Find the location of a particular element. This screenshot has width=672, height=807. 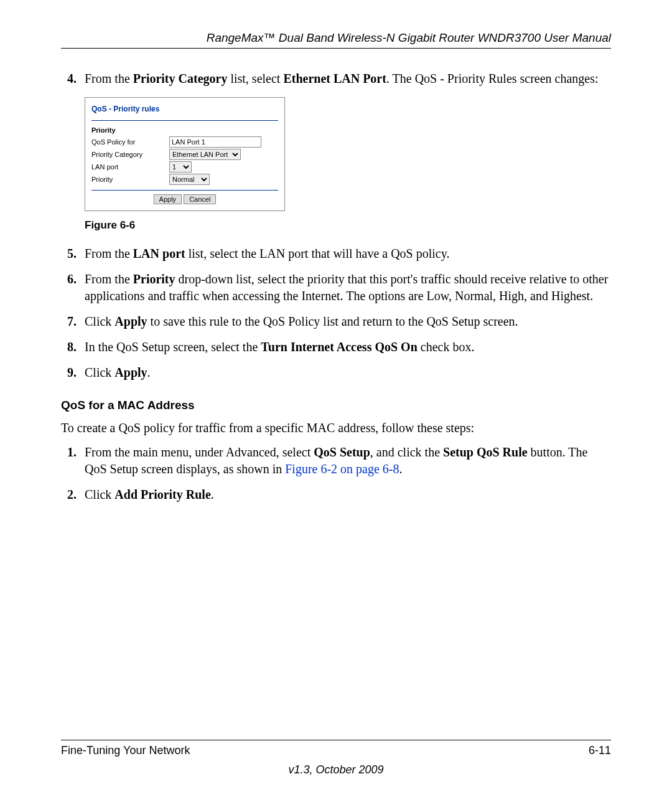

row-priority: Priority Normal is located at coordinates (185, 179).